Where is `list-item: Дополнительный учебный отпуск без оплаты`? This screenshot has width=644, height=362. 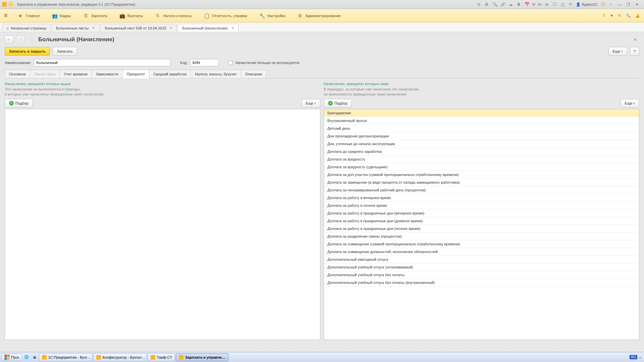 list-item: Дополнительный учебный отпуск без оплаты is located at coordinates (482, 275).